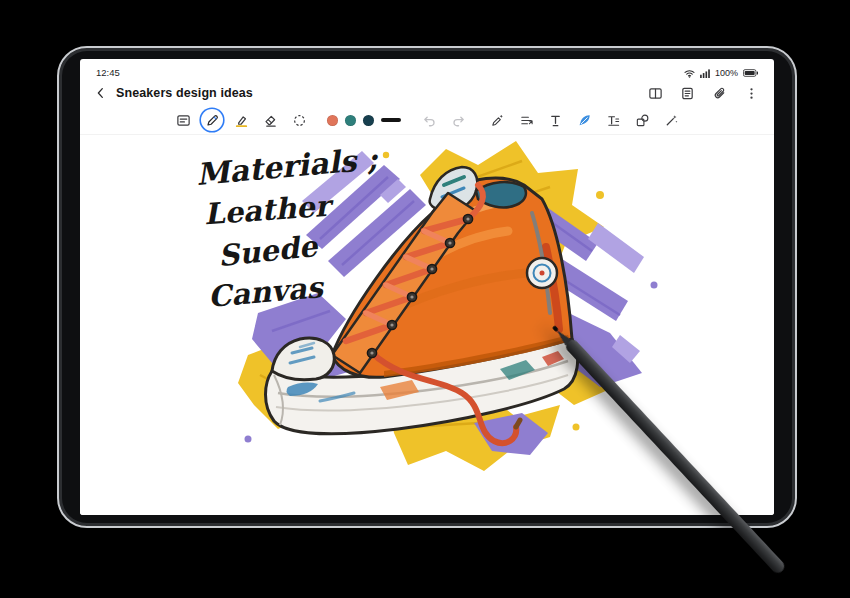  Describe the element at coordinates (726, 73) in the screenshot. I see `battery-percent: 100%` at that location.